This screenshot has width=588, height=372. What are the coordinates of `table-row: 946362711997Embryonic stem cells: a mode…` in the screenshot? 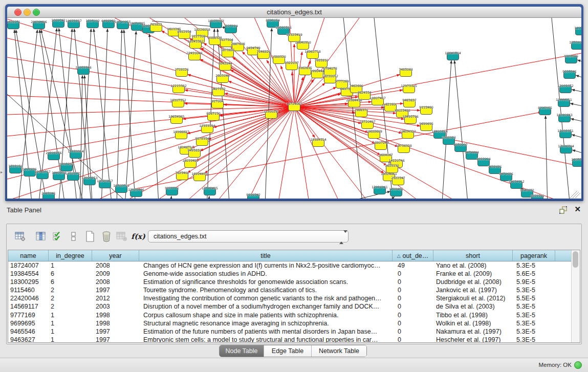 It's located at (290, 339).